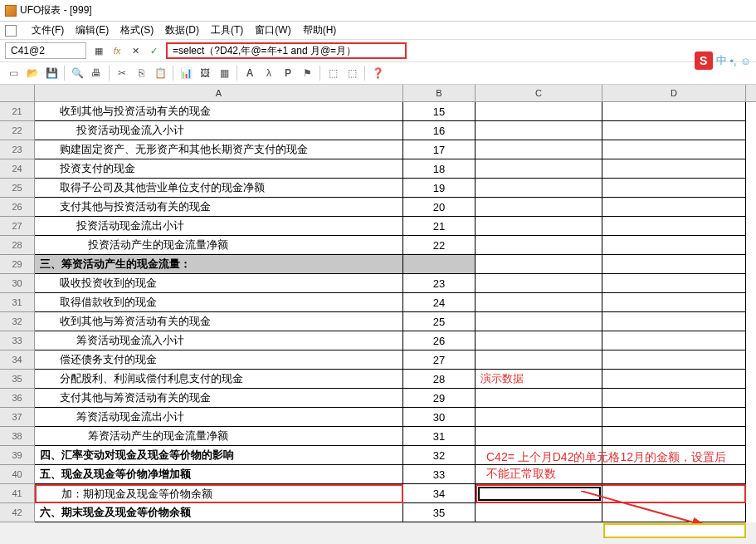 Image resolution: width=756 pixels, height=544 pixels. What do you see at coordinates (17, 513) in the screenshot?
I see `row-header: 42` at bounding box center [17, 513].